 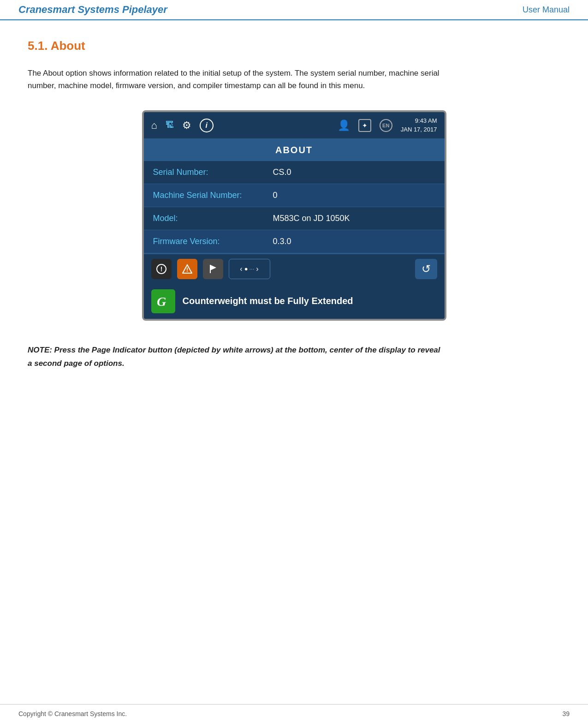 I want to click on document-title: Cranesmart Systems Pipelayer, so click(x=93, y=10).